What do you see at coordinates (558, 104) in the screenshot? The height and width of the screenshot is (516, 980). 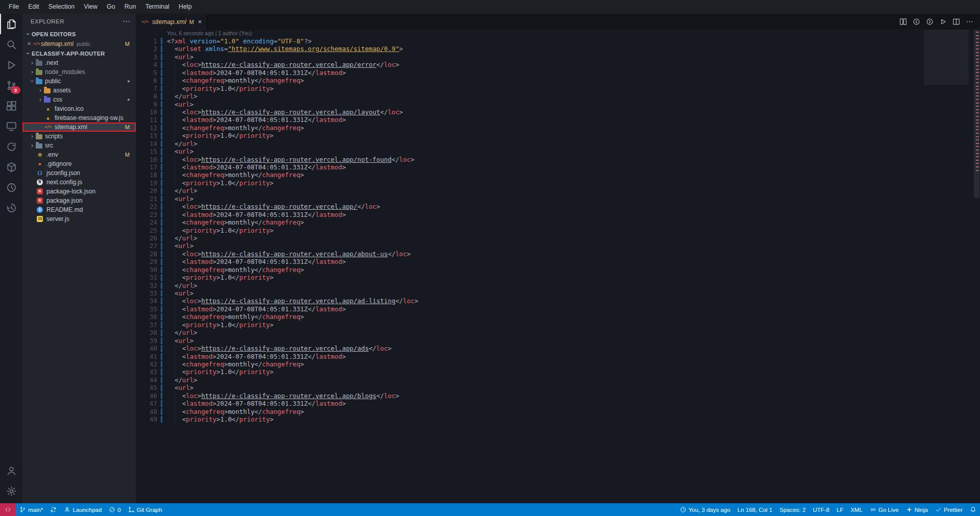 I see `code-line: 9 <url>` at bounding box center [558, 104].